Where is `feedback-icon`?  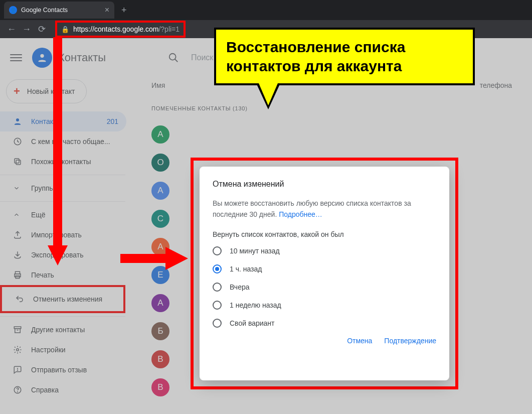 feedback-icon is located at coordinates (22, 370).